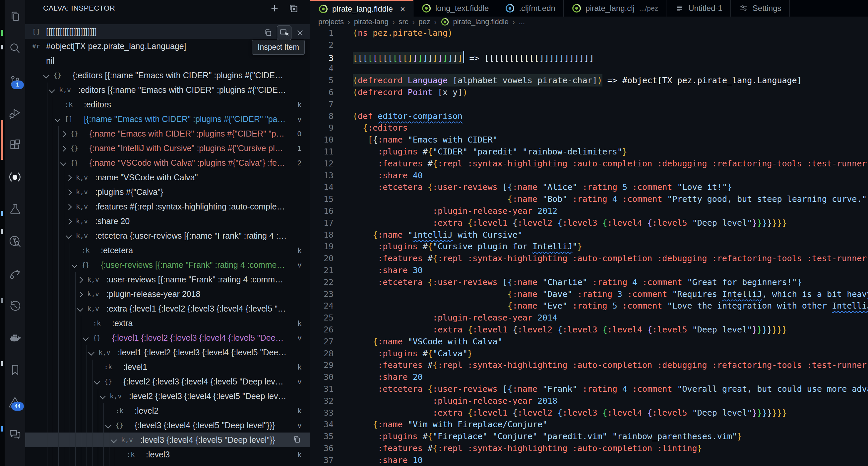 The height and width of the screenshot is (466, 868). Describe the element at coordinates (589, 22) in the screenshot. I see `breadcrumb: projects›pirate-lang›src›pez›pirate_lang…` at that location.